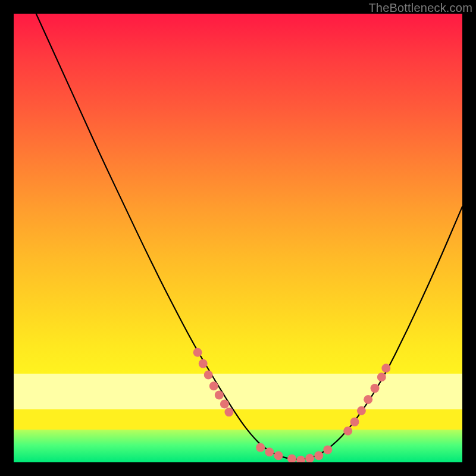 This screenshot has height=476, width=476. I want to click on watermark-text: TheBottleneck.com, so click(420, 8).